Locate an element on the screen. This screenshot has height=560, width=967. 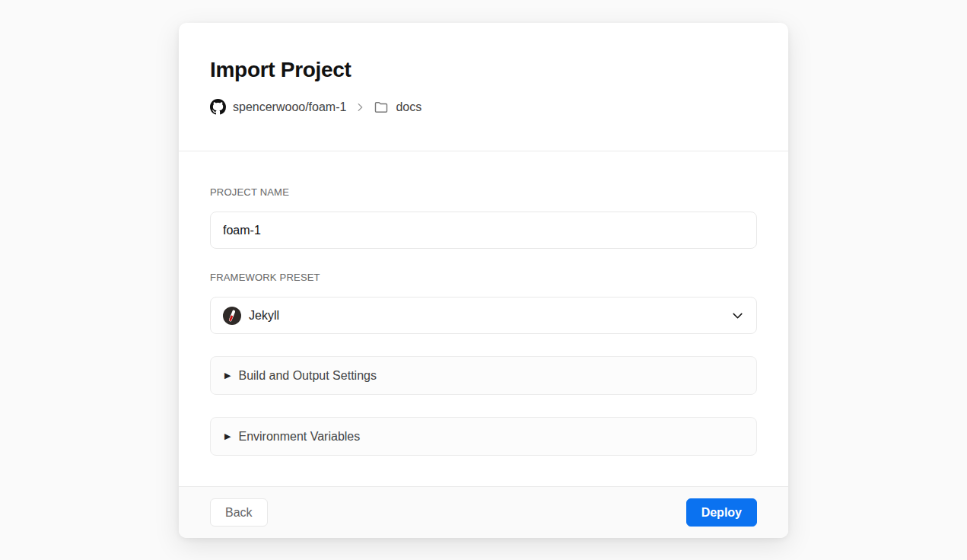
breadcrumb-repo: spencerwooo/foam-1 is located at coordinates (289, 107).